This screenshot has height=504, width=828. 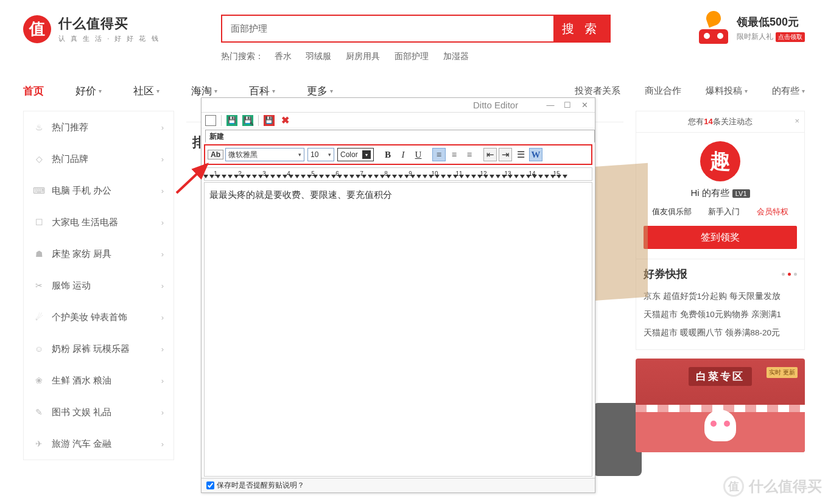 I want to click on maximize-button: ☐, so click(x=567, y=105).